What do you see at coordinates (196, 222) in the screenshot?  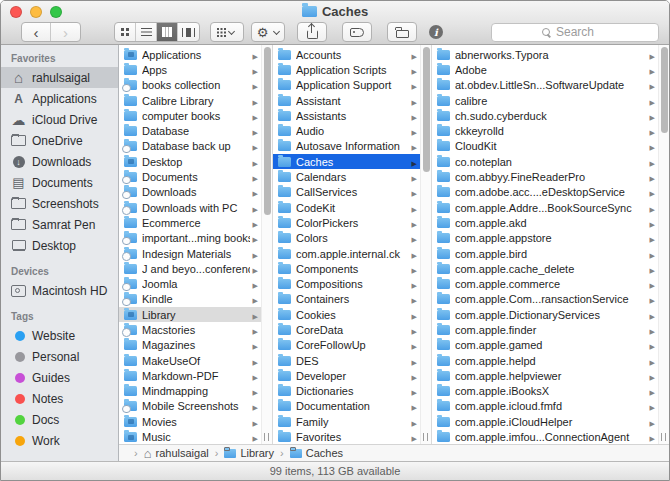 I see `folder-row: Ecommerce` at bounding box center [196, 222].